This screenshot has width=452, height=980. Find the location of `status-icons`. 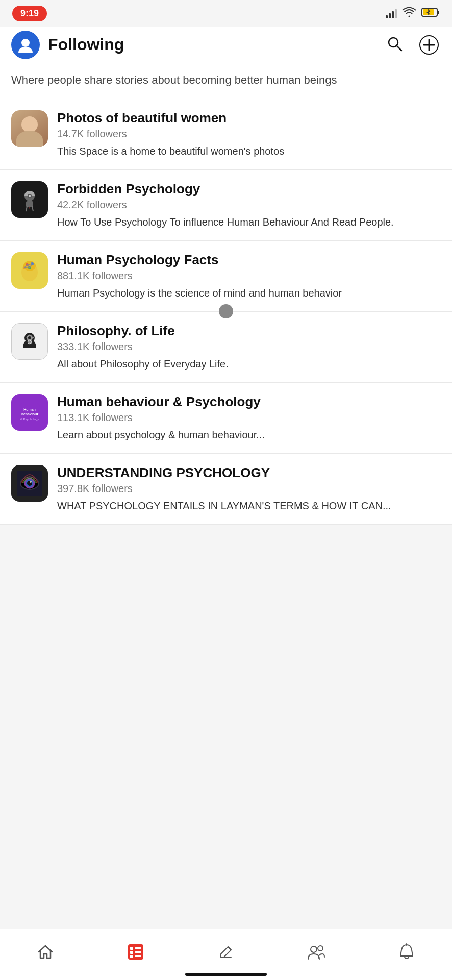

status-icons is located at coordinates (413, 13).